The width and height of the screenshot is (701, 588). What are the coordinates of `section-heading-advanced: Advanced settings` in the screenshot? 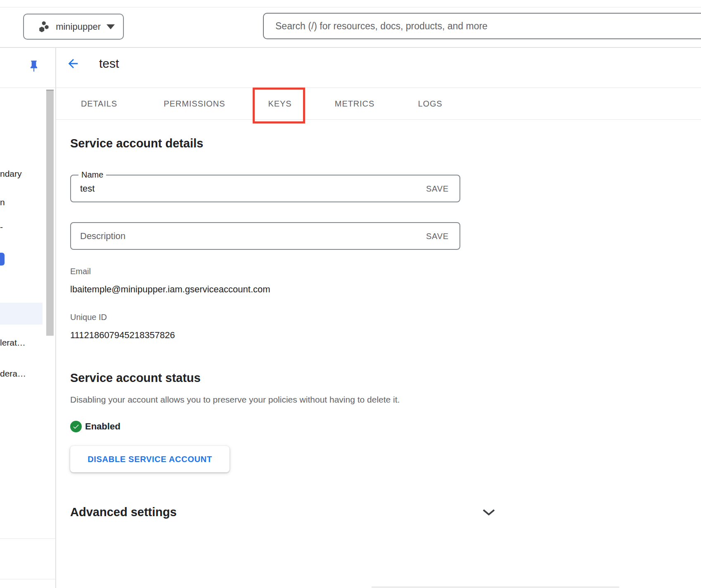 It's located at (123, 512).